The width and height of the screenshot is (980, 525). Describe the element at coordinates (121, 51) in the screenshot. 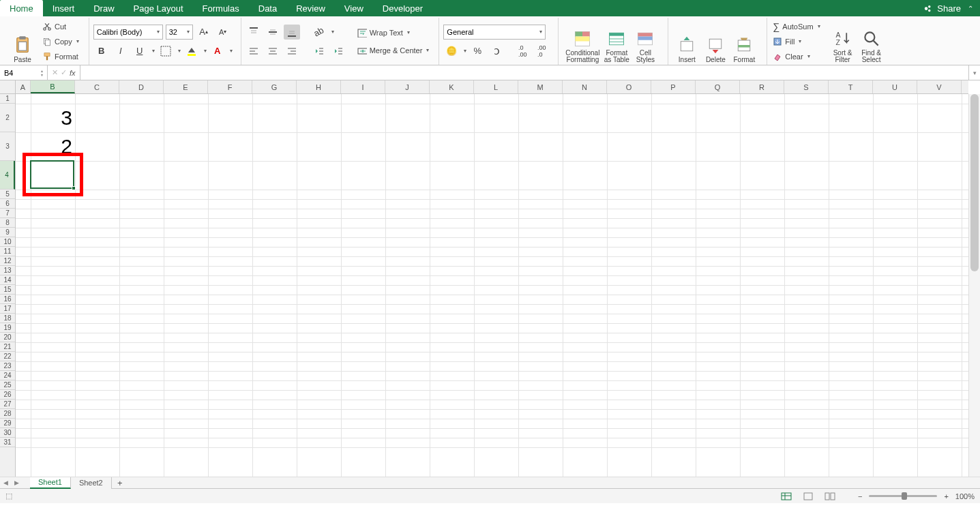

I see `italic-button: I` at that location.